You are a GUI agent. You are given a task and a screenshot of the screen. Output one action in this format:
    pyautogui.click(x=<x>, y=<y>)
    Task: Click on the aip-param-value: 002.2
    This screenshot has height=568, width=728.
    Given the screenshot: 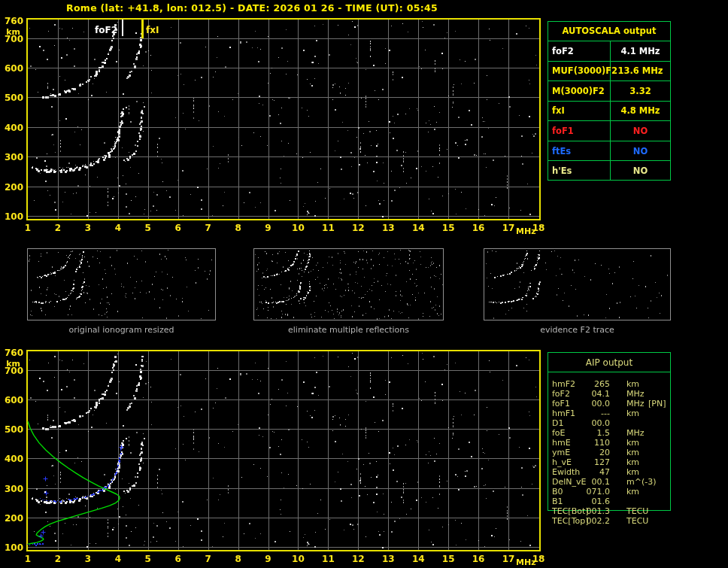 What is the action you would take?
    pyautogui.click(x=590, y=521)
    